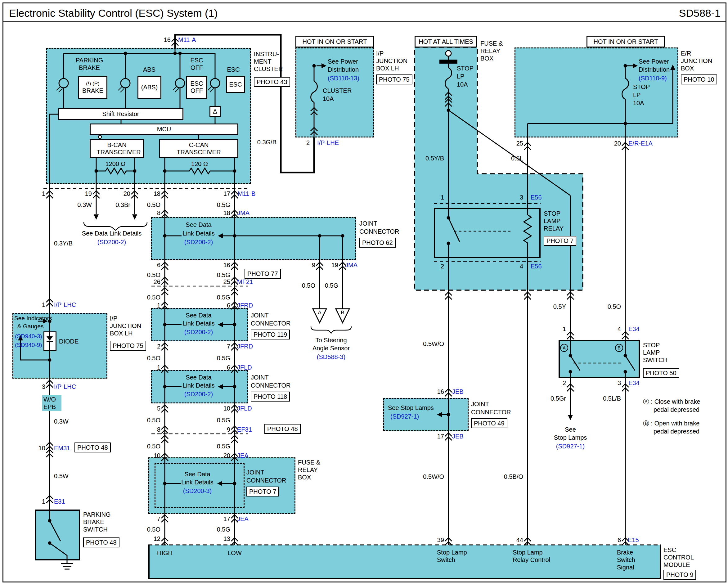 This screenshot has width=728, height=584. I want to click on pin-26: 26, so click(157, 282).